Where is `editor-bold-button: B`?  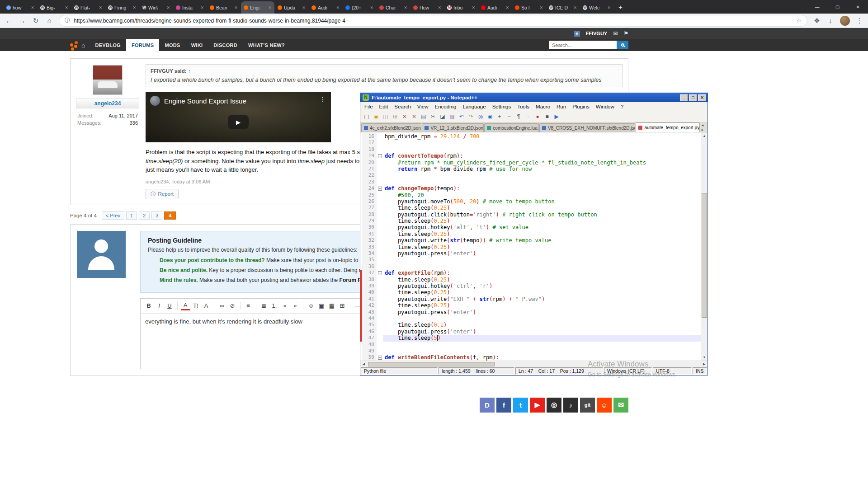
editor-bold-button: B is located at coordinates (149, 306).